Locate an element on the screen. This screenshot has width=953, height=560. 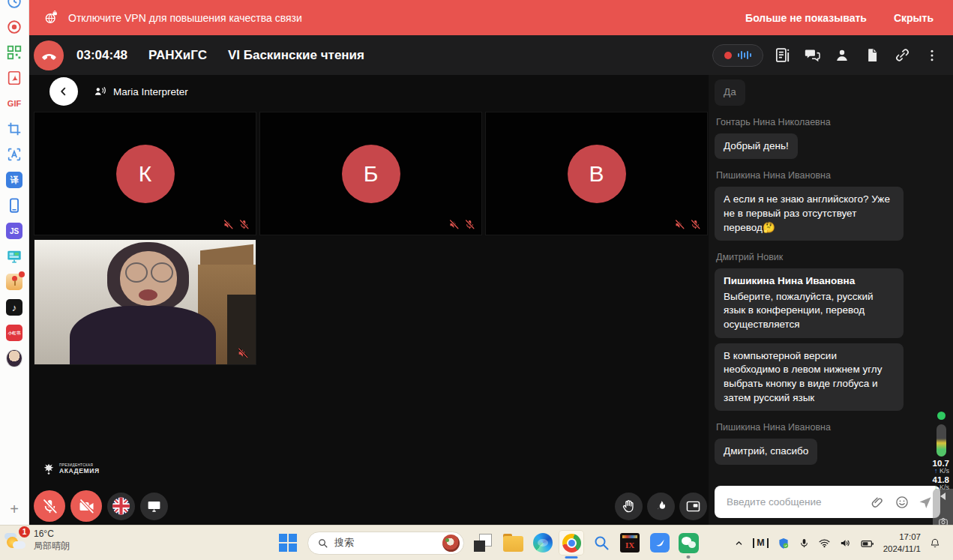
emoji-icon is located at coordinates (902, 502).